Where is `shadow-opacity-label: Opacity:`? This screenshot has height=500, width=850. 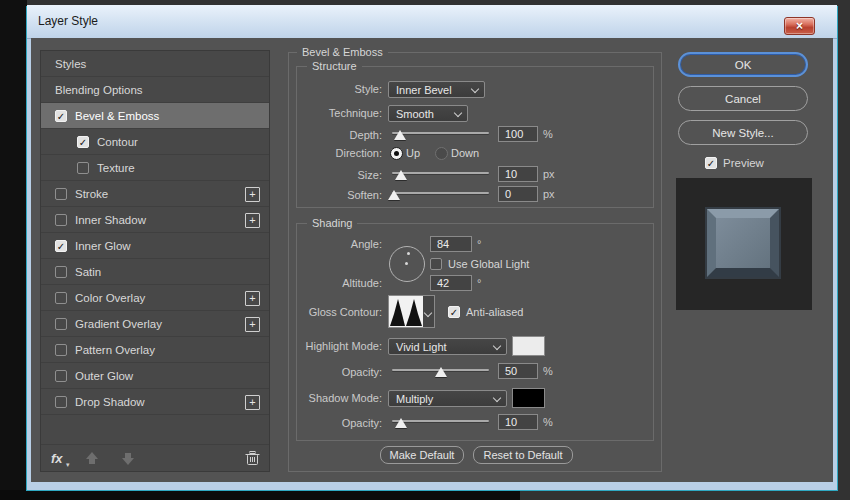 shadow-opacity-label: Opacity: is located at coordinates (320, 424).